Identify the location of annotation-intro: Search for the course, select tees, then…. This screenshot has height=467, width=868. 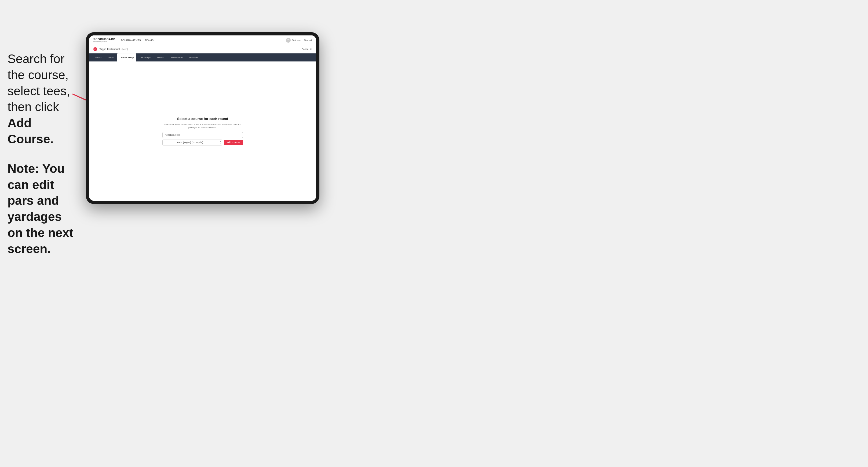
(44, 99).